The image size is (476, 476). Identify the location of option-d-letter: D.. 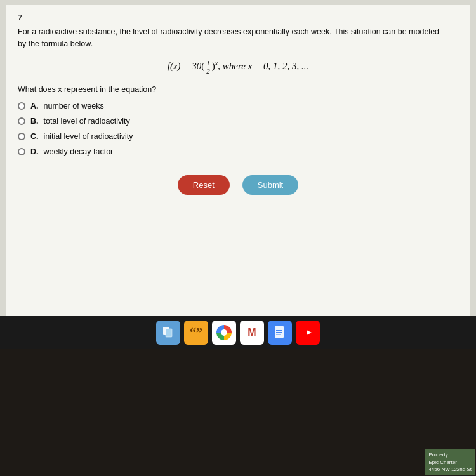
(34, 152).